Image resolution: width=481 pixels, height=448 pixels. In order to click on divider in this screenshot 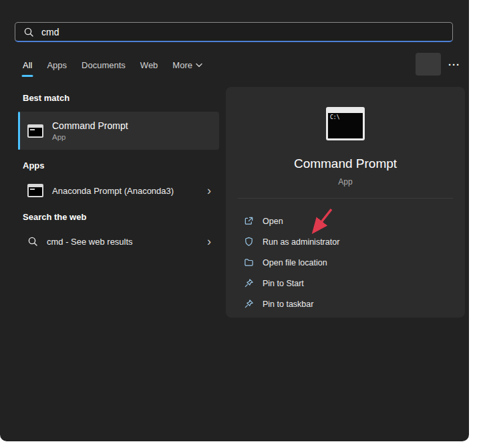, I will do `click(345, 198)`.